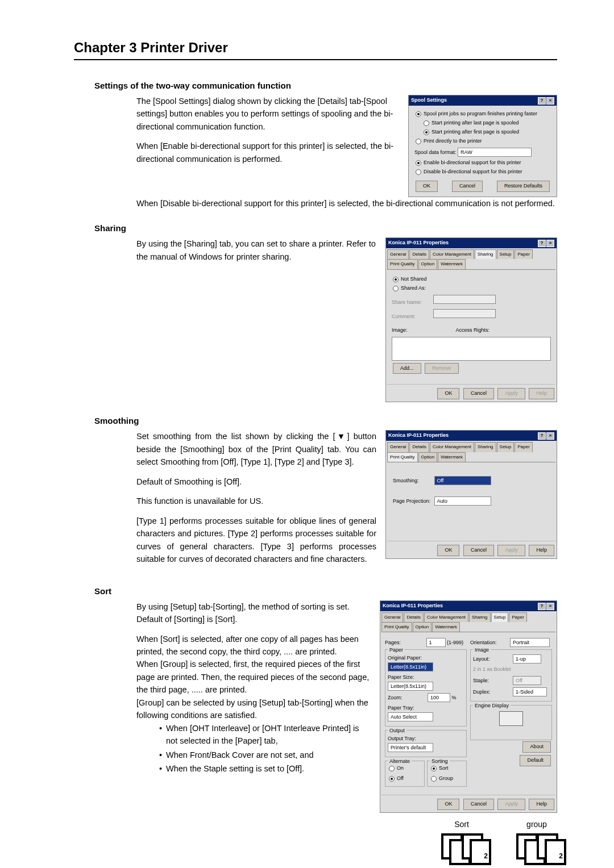 This screenshot has width=614, height=868. What do you see at coordinates (471, 349) in the screenshot?
I see `access-list` at bounding box center [471, 349].